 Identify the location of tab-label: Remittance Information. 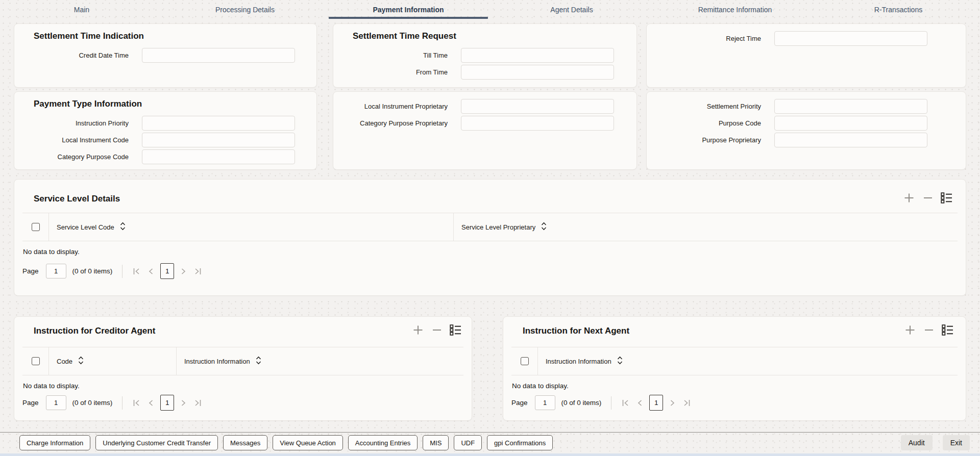
(735, 10).